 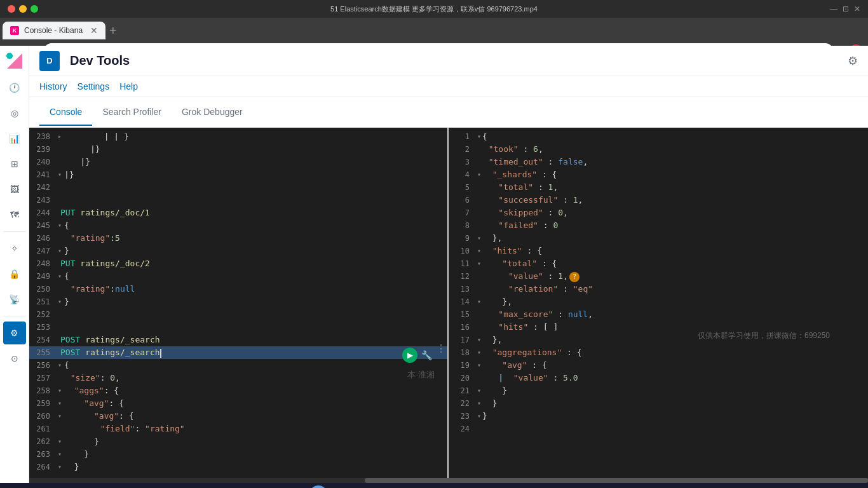 I want to click on browser-tab-console: K Console - Kibana ✕, so click(x=54, y=30).